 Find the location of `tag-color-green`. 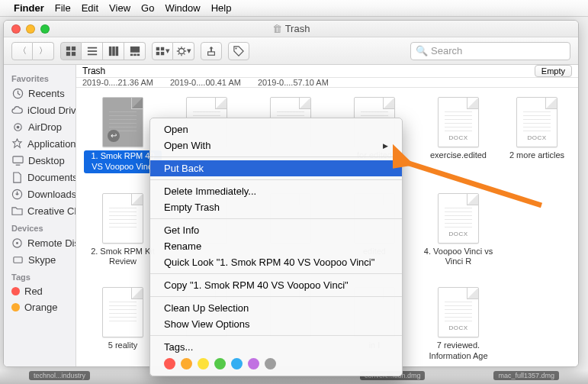

tag-color-green is located at coordinates (220, 363).